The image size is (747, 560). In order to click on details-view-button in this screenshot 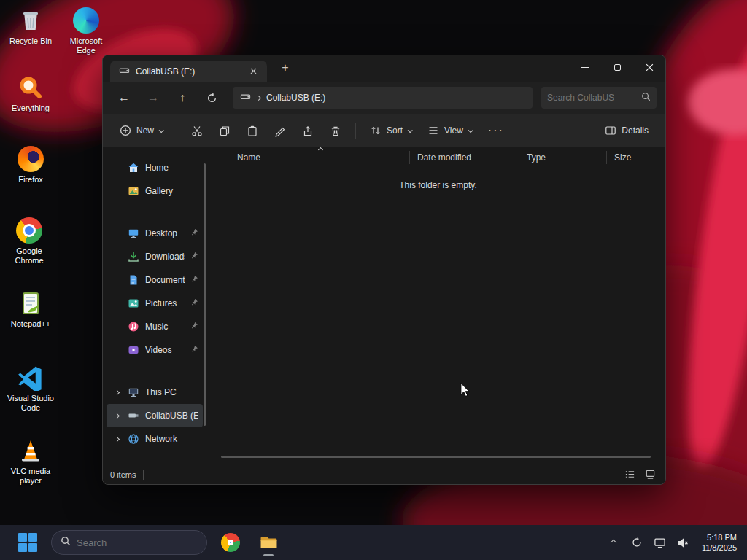, I will do `click(630, 475)`.